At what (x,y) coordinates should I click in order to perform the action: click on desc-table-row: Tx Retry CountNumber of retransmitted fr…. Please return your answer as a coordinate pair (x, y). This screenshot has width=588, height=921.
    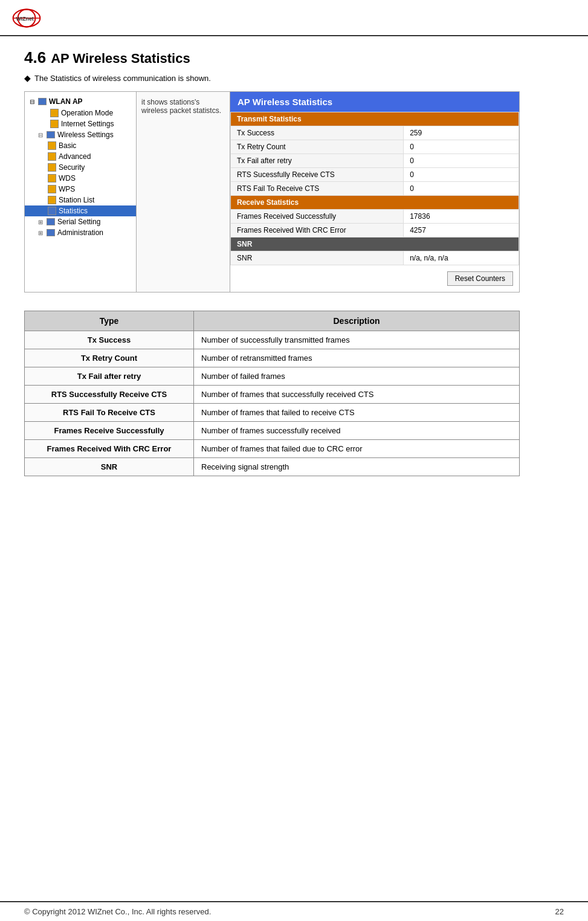
    Looking at the image, I should click on (272, 358).